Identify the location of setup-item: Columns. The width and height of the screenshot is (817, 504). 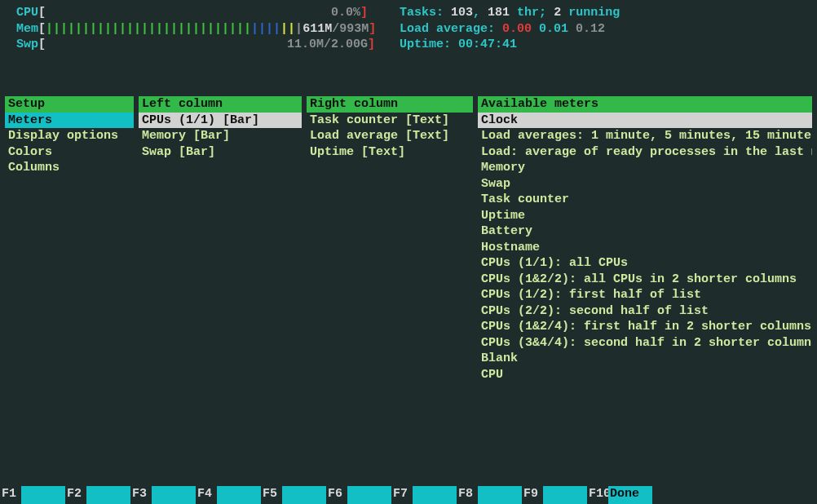
(69, 168).